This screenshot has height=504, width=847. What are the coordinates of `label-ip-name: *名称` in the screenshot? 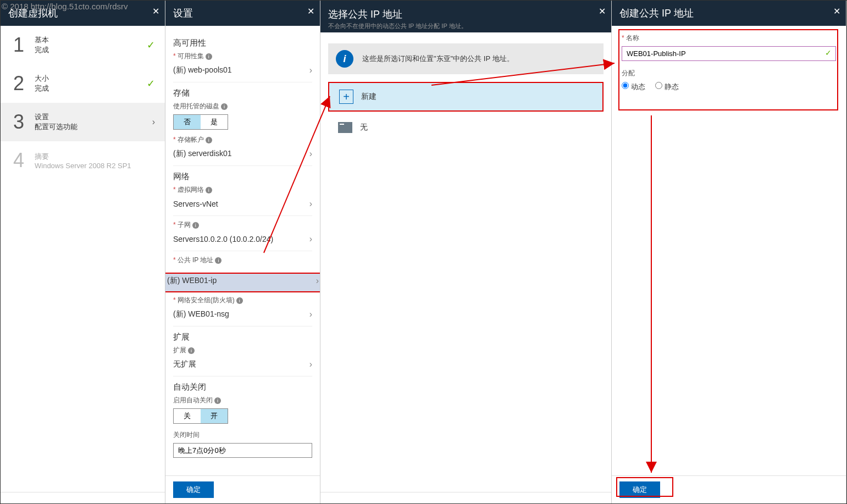 It's located at (729, 38).